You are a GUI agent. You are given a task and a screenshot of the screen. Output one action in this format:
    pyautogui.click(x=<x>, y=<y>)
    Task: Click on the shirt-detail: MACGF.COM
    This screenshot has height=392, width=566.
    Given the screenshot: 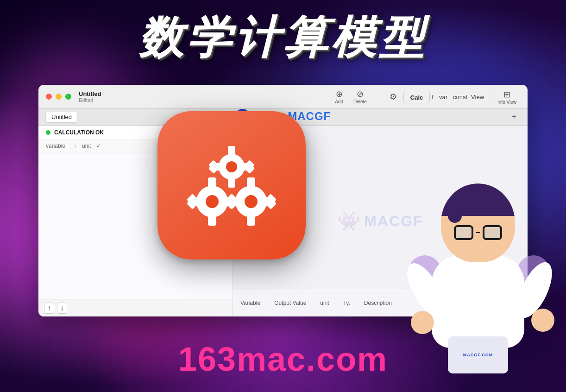 What is the action you would take?
    pyautogui.click(x=478, y=355)
    